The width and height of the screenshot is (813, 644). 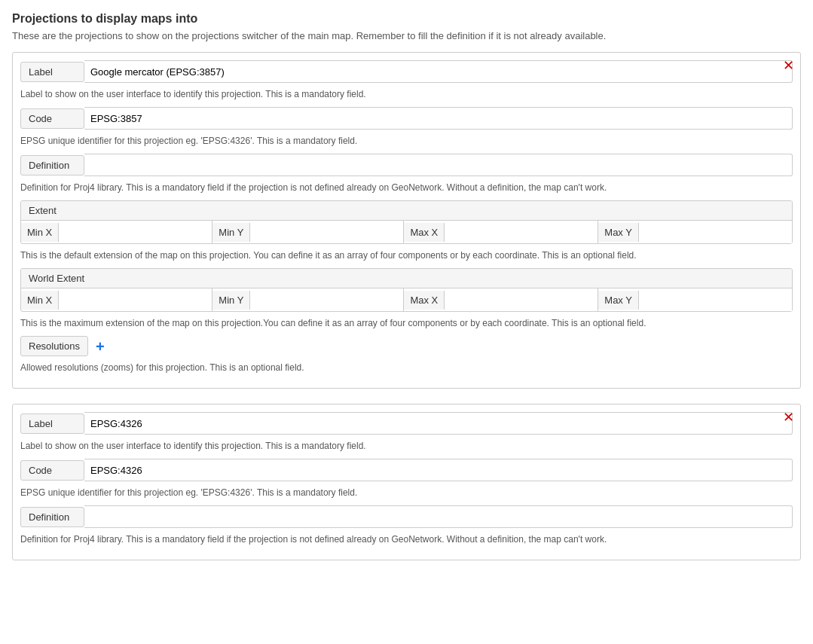 I want to click on label-desc-2: Label to show on the user interface to i…, so click(x=407, y=446).